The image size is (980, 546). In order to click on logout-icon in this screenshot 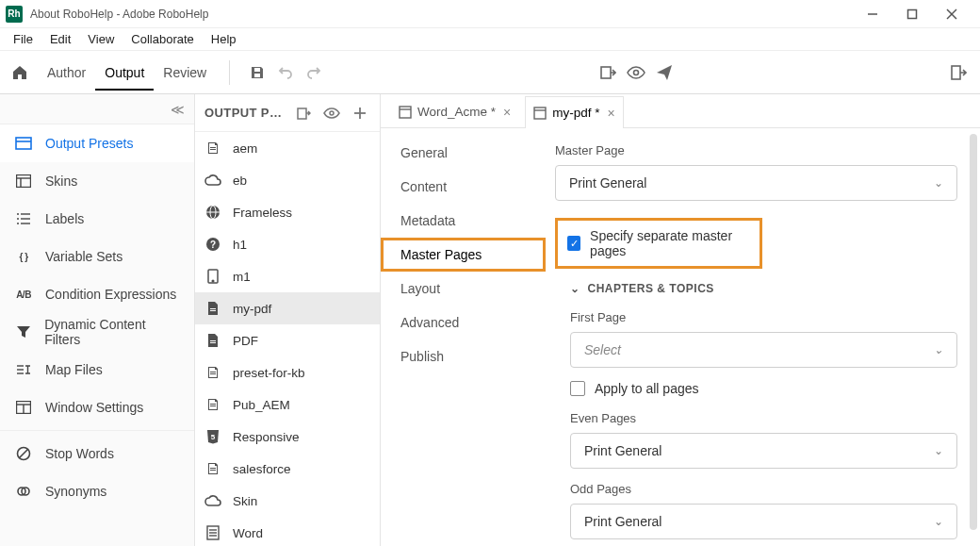, I will do `click(958, 73)`.